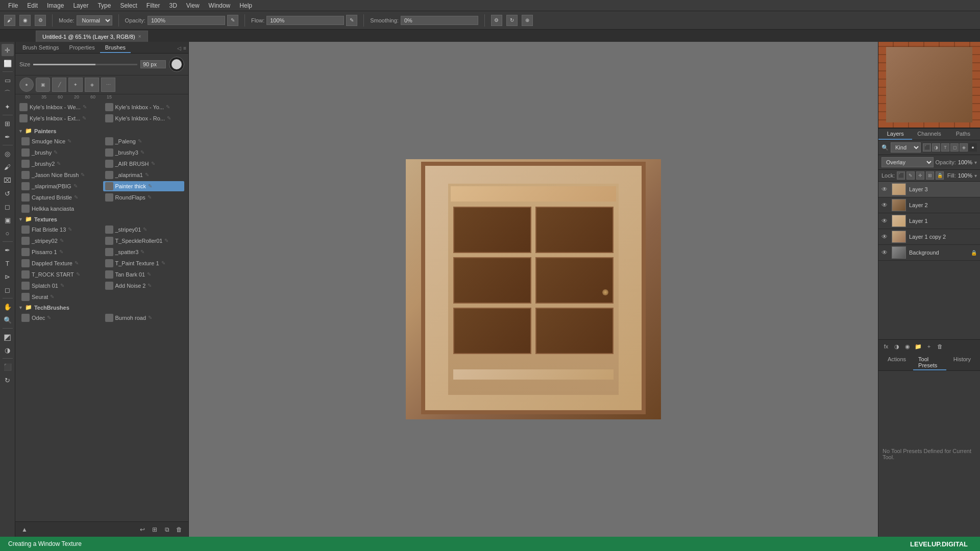 This screenshot has width=980, height=551. What do you see at coordinates (70, 141) in the screenshot?
I see `edit-smudge: ✎` at bounding box center [70, 141].